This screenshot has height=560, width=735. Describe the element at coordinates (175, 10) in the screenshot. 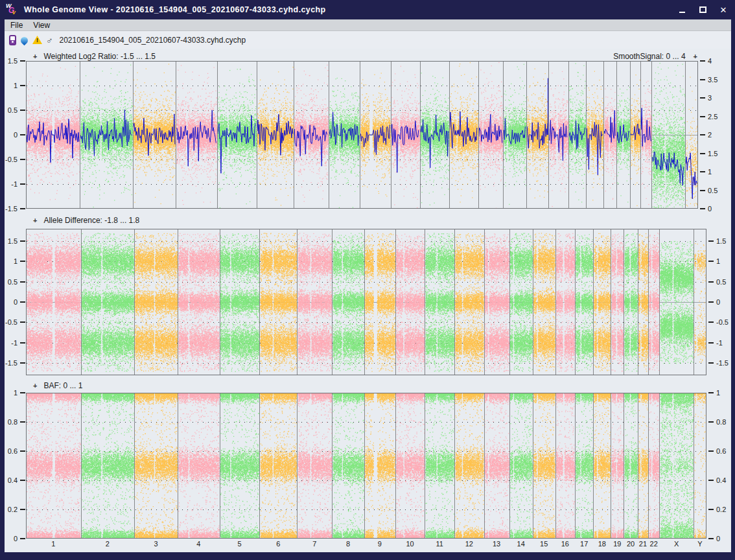

I see `window-title: Whole Genome View - 20210616_154904_005_…` at that location.